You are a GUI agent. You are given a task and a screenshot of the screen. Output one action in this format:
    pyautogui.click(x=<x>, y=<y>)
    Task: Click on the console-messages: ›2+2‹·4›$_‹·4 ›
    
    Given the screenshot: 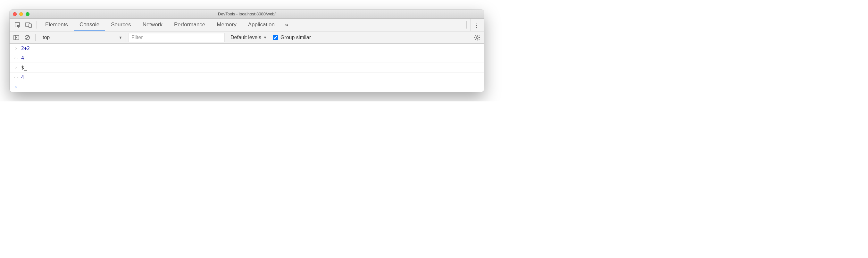 What is the action you would take?
    pyautogui.click(x=247, y=67)
    